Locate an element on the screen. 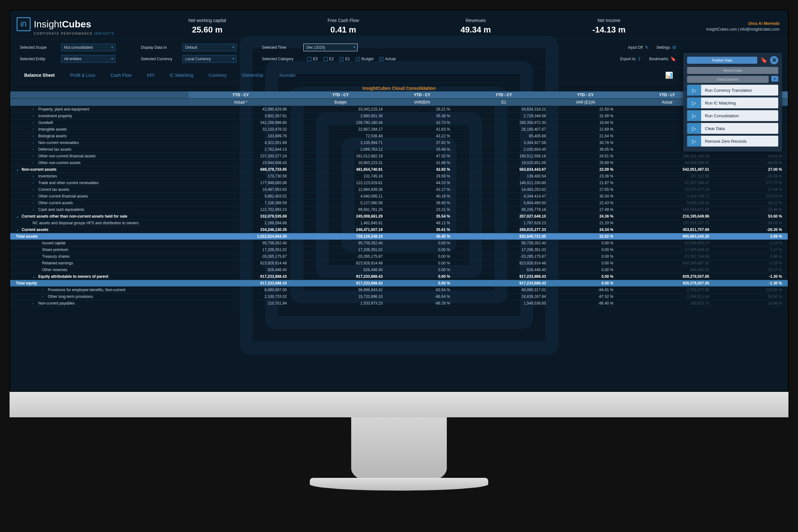 The height and width of the screenshot is (532, 798). entity-dropdown: All entities is located at coordinates (88, 59).